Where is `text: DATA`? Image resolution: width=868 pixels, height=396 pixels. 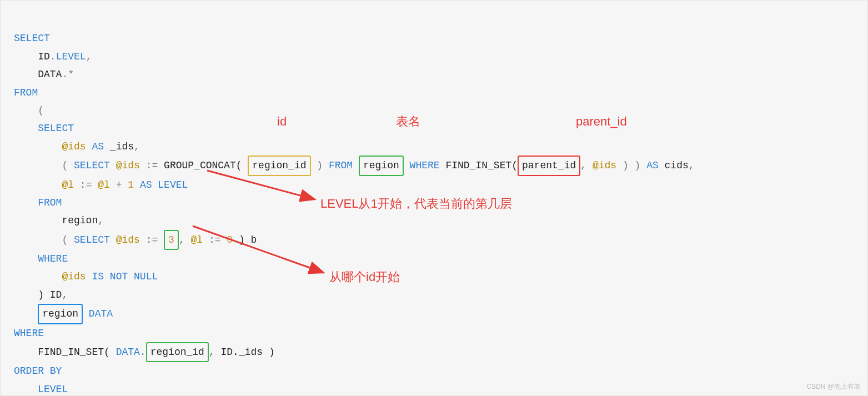
text: DATA is located at coordinates (38, 74).